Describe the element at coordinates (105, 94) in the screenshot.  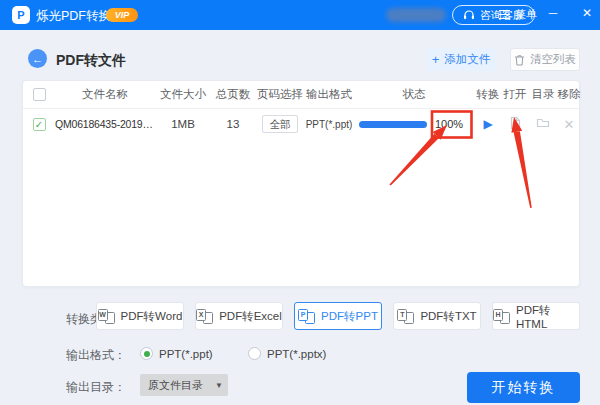
I see `header-file-name: 文件名称` at that location.